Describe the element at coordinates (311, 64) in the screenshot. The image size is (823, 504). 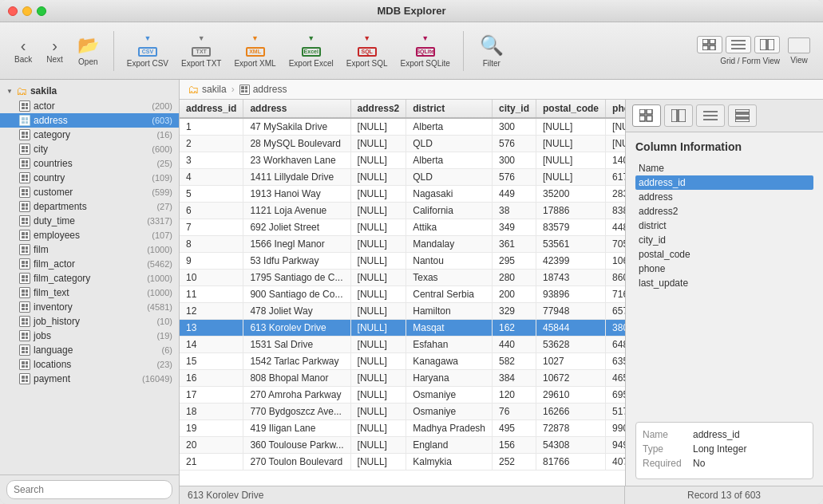
I see `export-excel-label: Export Excel` at that location.